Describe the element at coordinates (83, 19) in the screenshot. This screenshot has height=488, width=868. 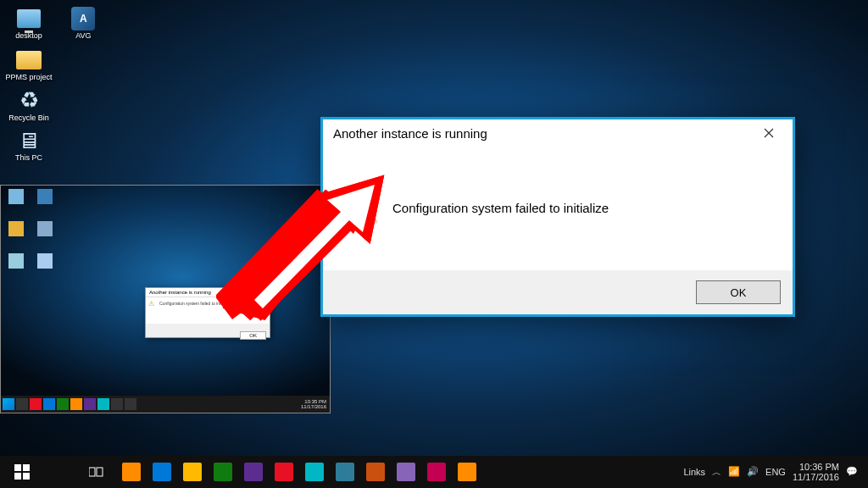
I see `avg-icon: A` at that location.